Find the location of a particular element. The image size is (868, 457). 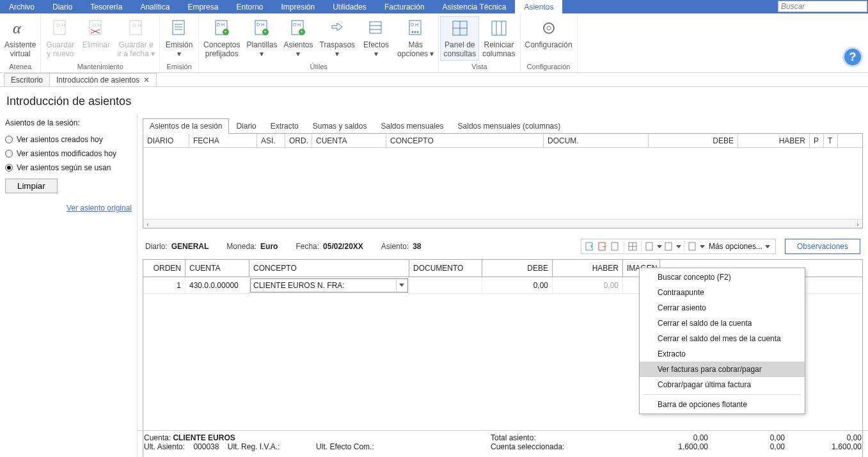

col-header: DIARIO is located at coordinates (166, 141).